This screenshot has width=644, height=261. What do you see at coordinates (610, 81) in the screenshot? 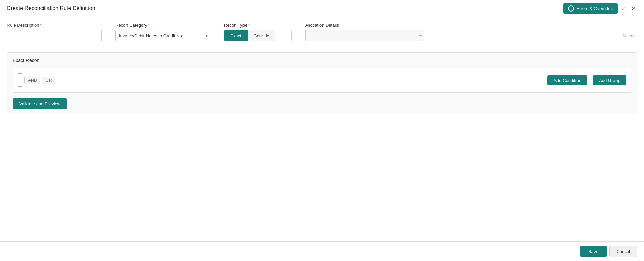
I see `add-group-button: Add Group` at bounding box center [610, 81].